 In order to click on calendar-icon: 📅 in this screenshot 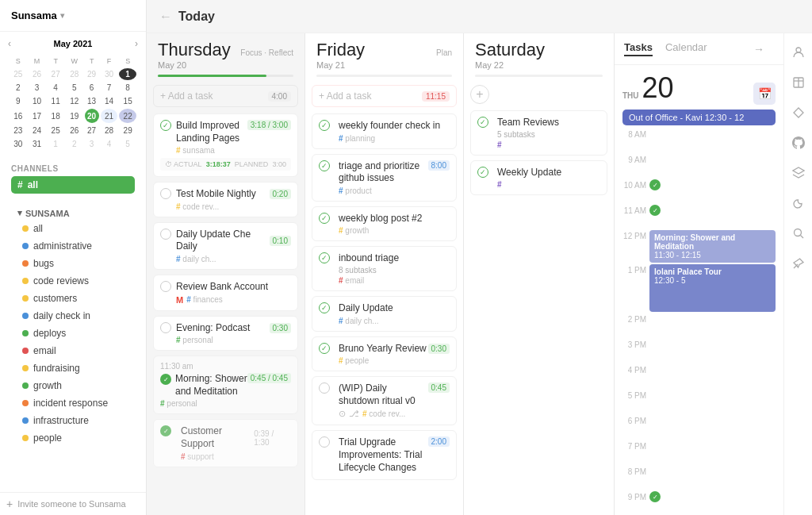, I will do `click(764, 94)`.